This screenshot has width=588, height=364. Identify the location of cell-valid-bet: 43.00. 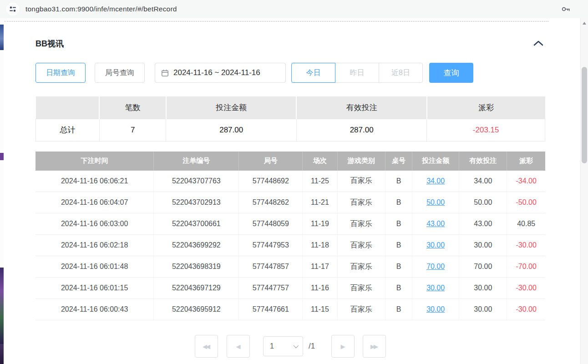
(483, 224).